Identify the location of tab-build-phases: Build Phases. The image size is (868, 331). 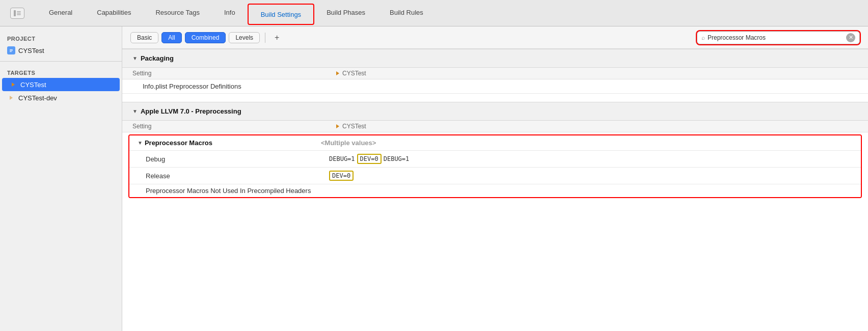
(346, 13).